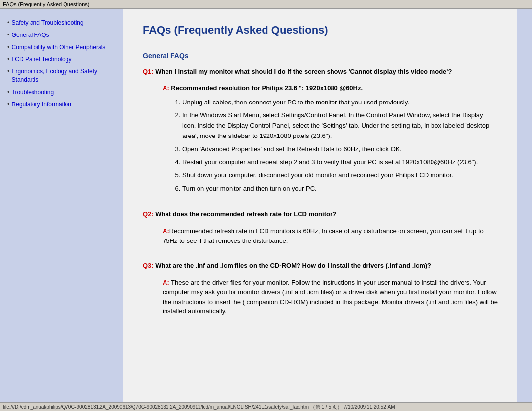  I want to click on question-2: Q2: What does the recommended refresh ra…, so click(320, 214).